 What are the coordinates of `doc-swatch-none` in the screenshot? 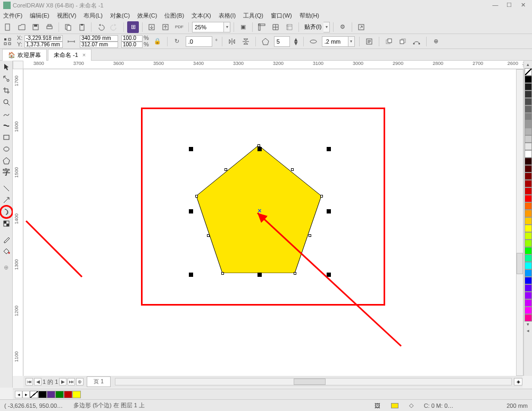 It's located at (34, 394).